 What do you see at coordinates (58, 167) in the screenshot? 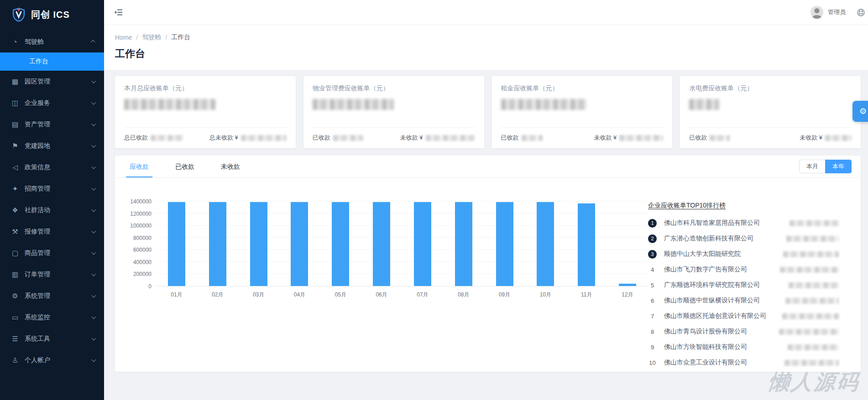
I see `sidebar-item-label: 政策信息` at bounding box center [58, 167].